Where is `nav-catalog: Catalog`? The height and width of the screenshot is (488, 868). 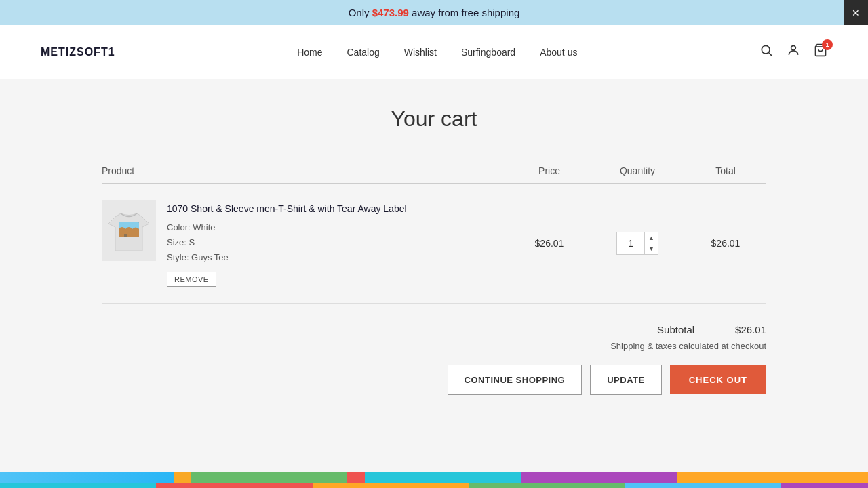 nav-catalog: Catalog is located at coordinates (363, 52).